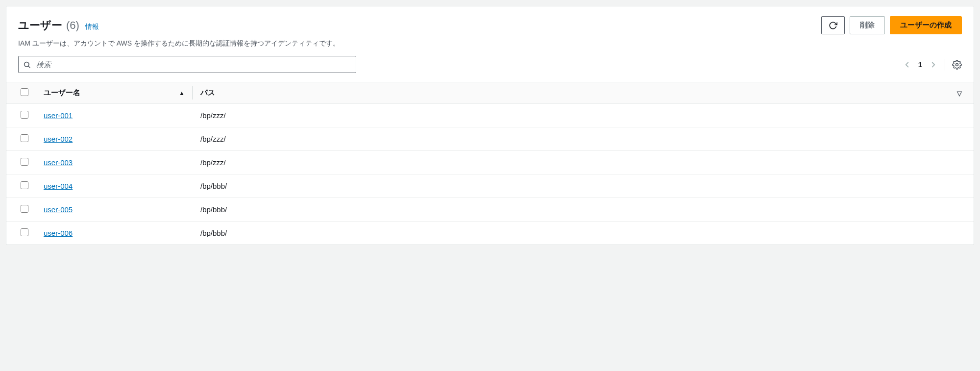 This screenshot has height=371, width=980. I want to click on toolbar: 1, so click(490, 69).